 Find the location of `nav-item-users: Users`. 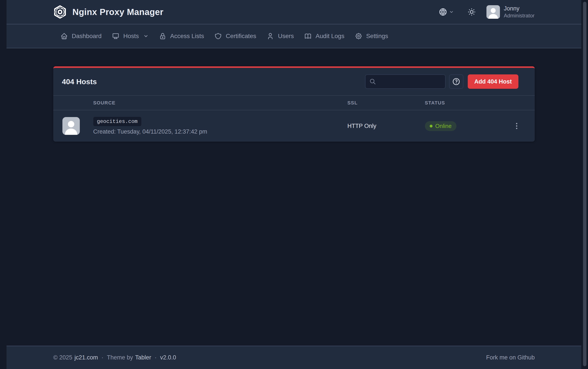

nav-item-users: Users is located at coordinates (280, 36).